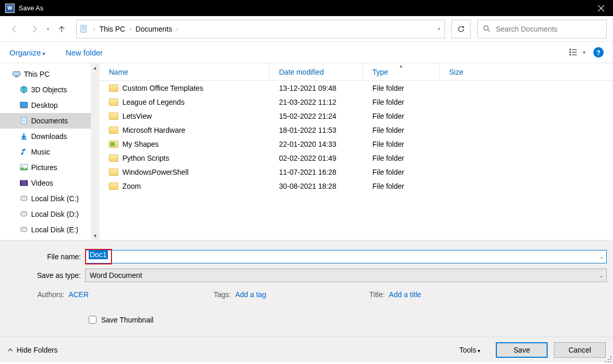 This screenshot has width=613, height=364. What do you see at coordinates (24, 121) in the screenshot?
I see `documents-icon` at bounding box center [24, 121].